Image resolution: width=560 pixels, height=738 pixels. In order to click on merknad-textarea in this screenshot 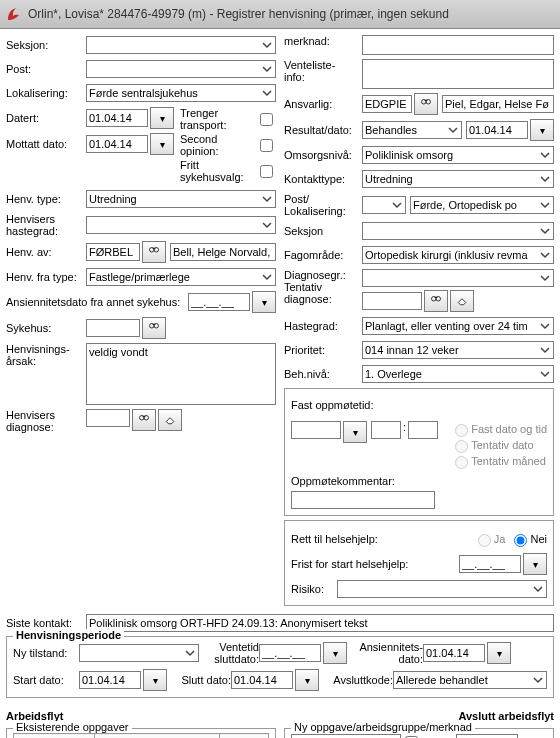, I will do `click(458, 45)`.